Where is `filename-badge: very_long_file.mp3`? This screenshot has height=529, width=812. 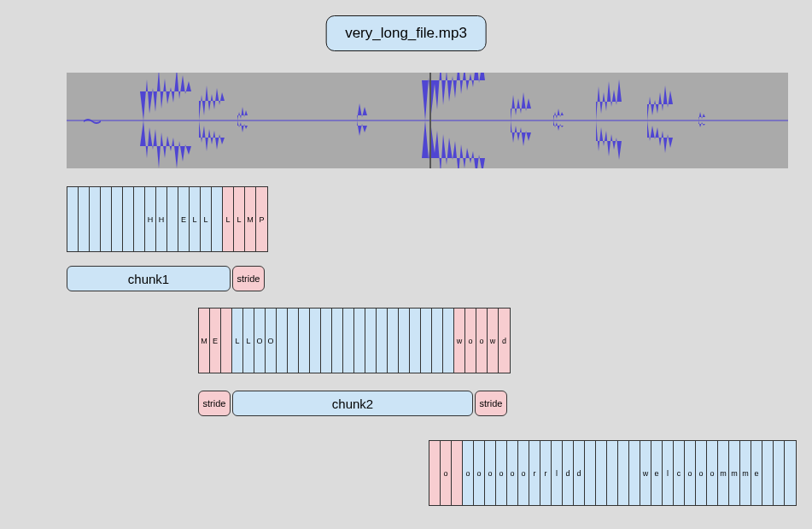 filename-badge: very_long_file.mp3 is located at coordinates (406, 33).